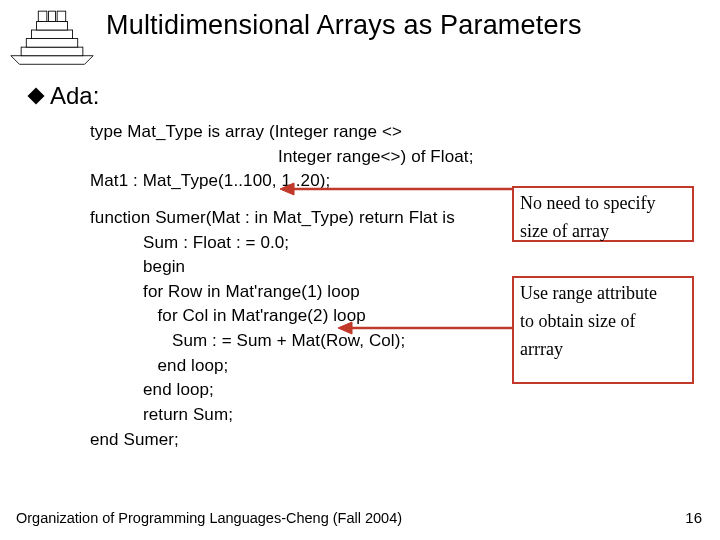  What do you see at coordinates (603, 330) in the screenshot?
I see `callout-box-2: Use range attribute to obtain size of ar…` at bounding box center [603, 330].